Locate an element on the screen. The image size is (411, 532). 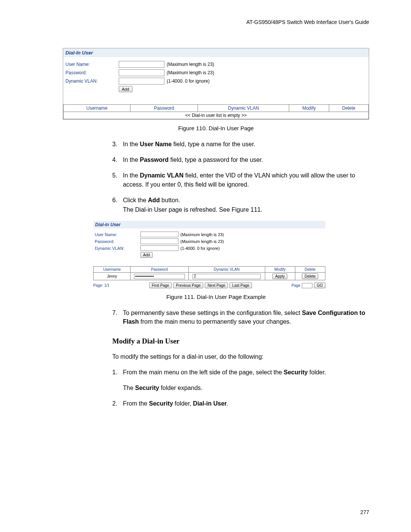
vlan-hint: (1-4000. 0 for ignore) is located at coordinates (188, 81).